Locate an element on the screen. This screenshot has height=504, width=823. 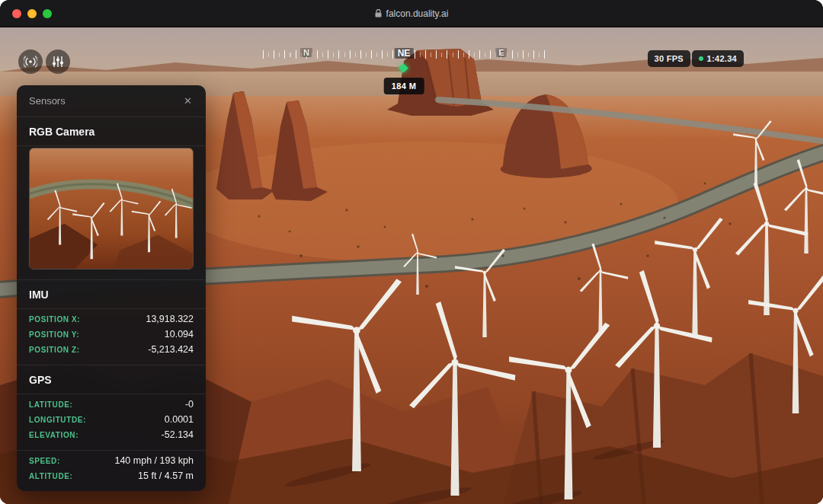
telemetry-value: -0 is located at coordinates (189, 404).